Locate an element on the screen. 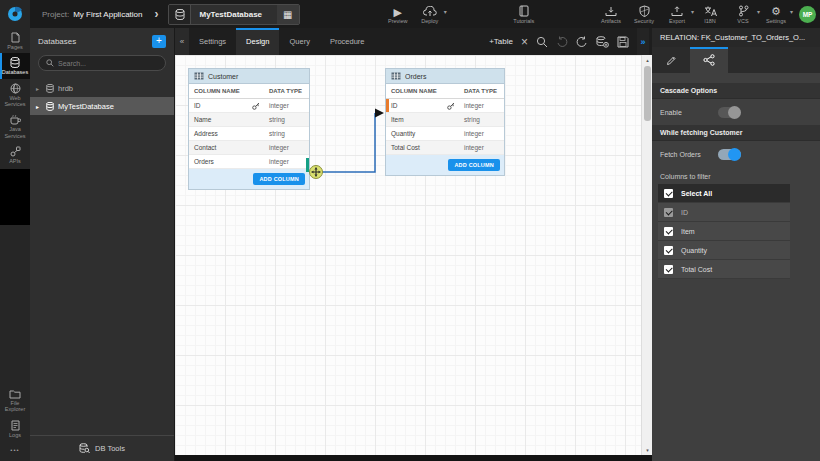 This screenshot has height=461, width=820. wavemaker-logo-icon is located at coordinates (15, 14).